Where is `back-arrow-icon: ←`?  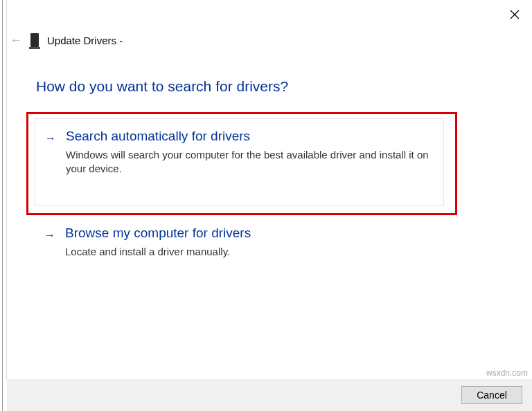
back-arrow-icon: ← is located at coordinates (16, 40).